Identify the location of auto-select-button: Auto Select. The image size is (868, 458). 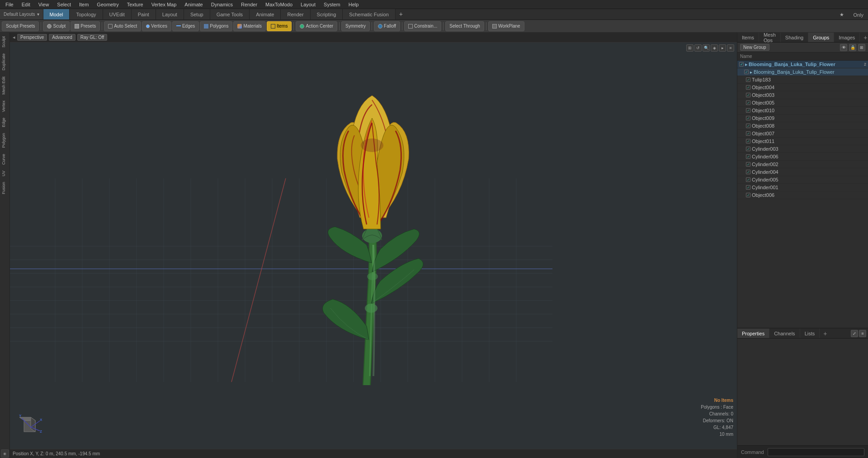
(123, 26).